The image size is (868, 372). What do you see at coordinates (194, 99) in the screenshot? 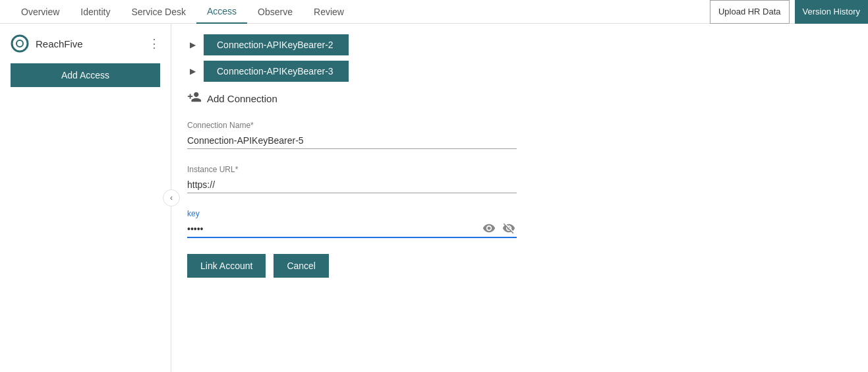
I see `add-person-icon` at bounding box center [194, 99].